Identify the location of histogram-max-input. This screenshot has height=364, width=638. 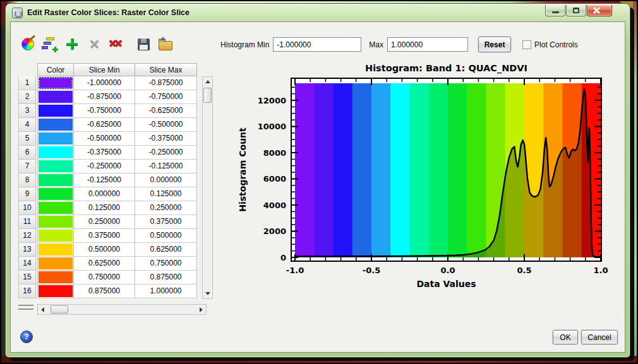
(428, 44).